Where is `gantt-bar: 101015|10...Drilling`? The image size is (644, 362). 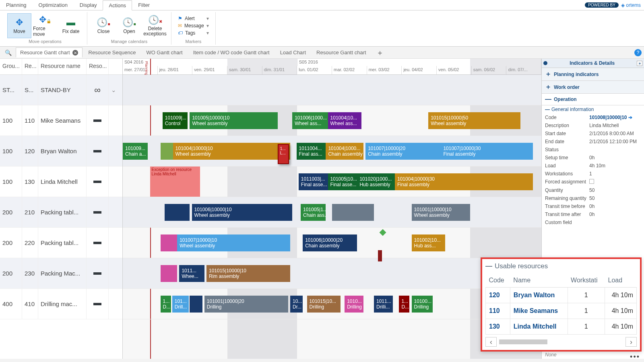 gantt-bar: 101015|10...Drilling is located at coordinates (324, 304).